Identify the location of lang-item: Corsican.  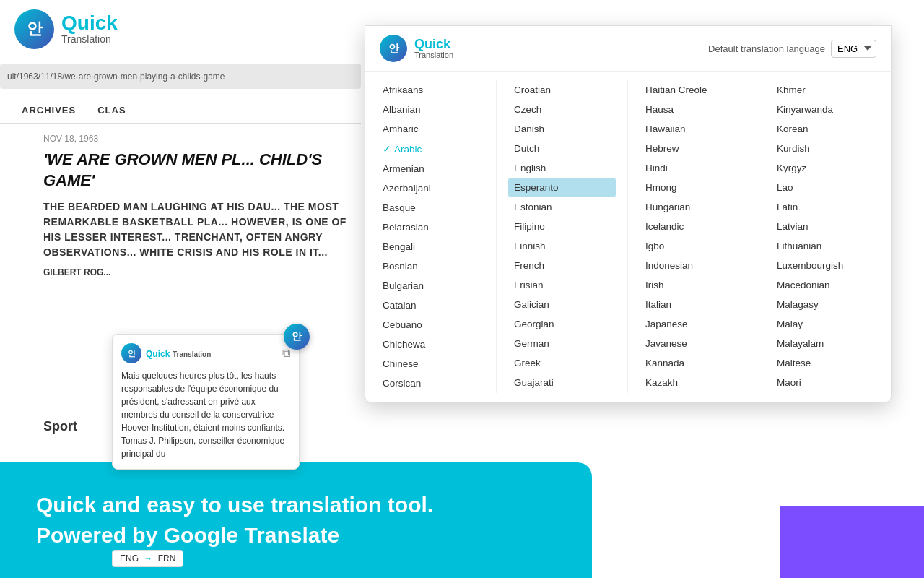
(430, 383).